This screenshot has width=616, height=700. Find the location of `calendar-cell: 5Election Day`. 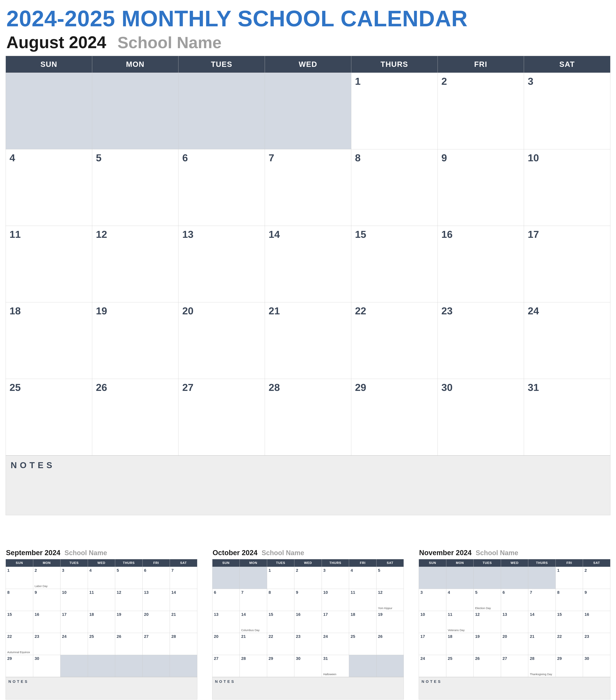

calendar-cell: 5Election Day is located at coordinates (487, 600).